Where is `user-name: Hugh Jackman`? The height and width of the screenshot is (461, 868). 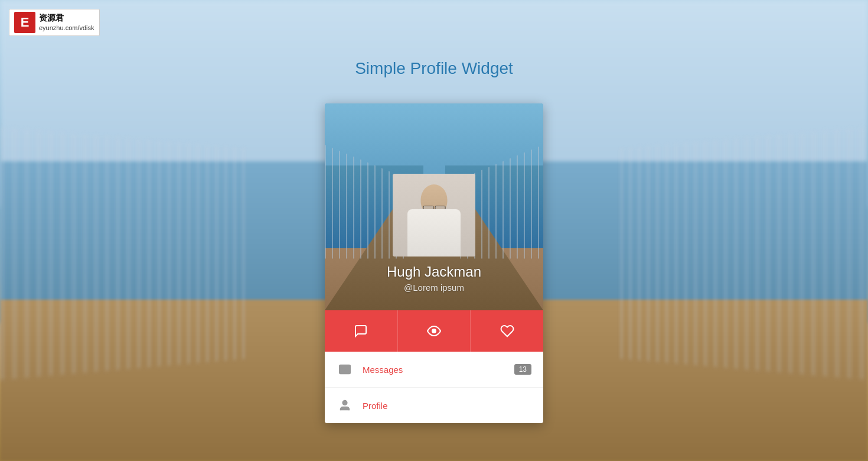
user-name: Hugh Jackman is located at coordinates (434, 272).